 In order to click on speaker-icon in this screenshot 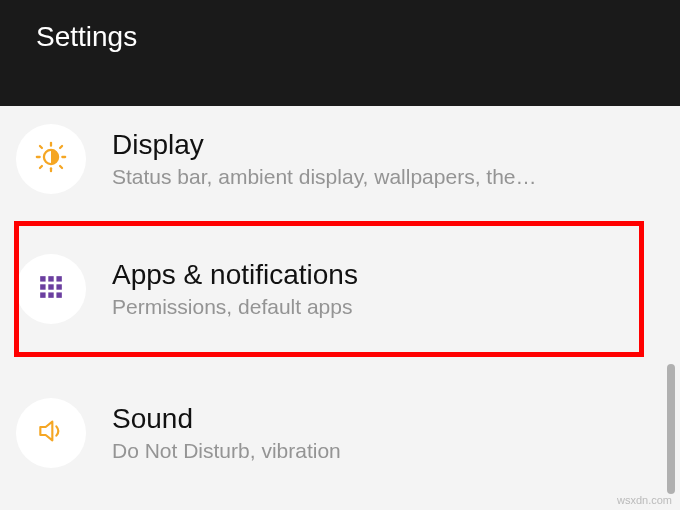, I will do `click(51, 433)`.